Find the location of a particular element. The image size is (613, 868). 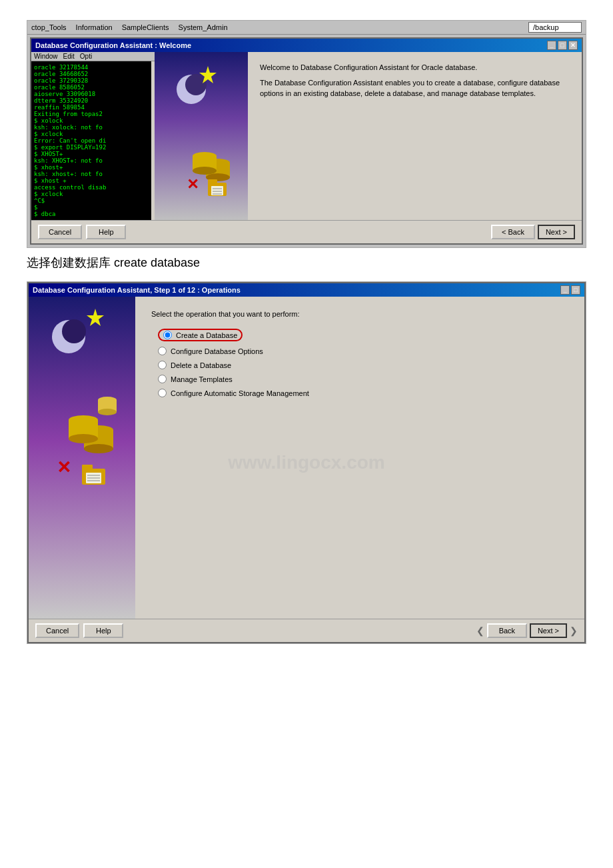

menu-window: Window is located at coordinates (46, 56).